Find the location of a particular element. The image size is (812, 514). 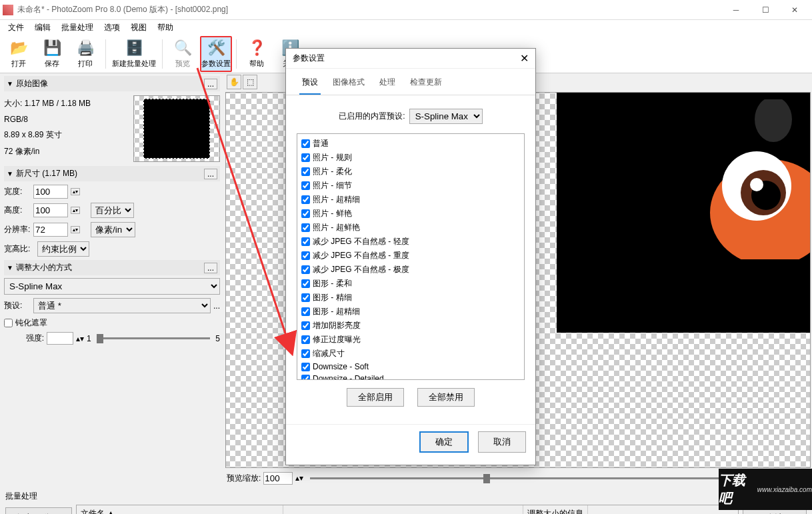

preset-item: 照片 - 规则 is located at coordinates (411, 157).